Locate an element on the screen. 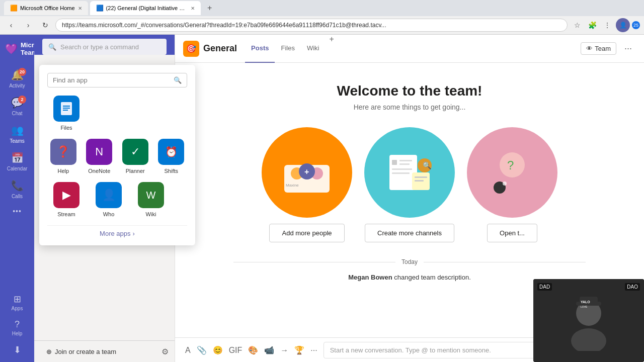 The height and width of the screenshot is (362, 644). sidebar-header: 💜 Microsoft Teams ✏ is located at coordinates (17, 49).